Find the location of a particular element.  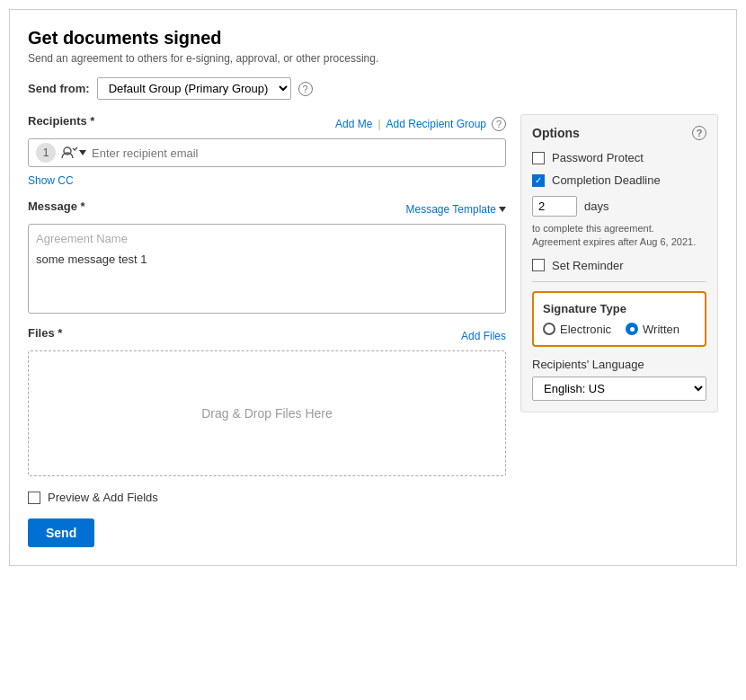

recipient-number: 1 is located at coordinates (46, 153).